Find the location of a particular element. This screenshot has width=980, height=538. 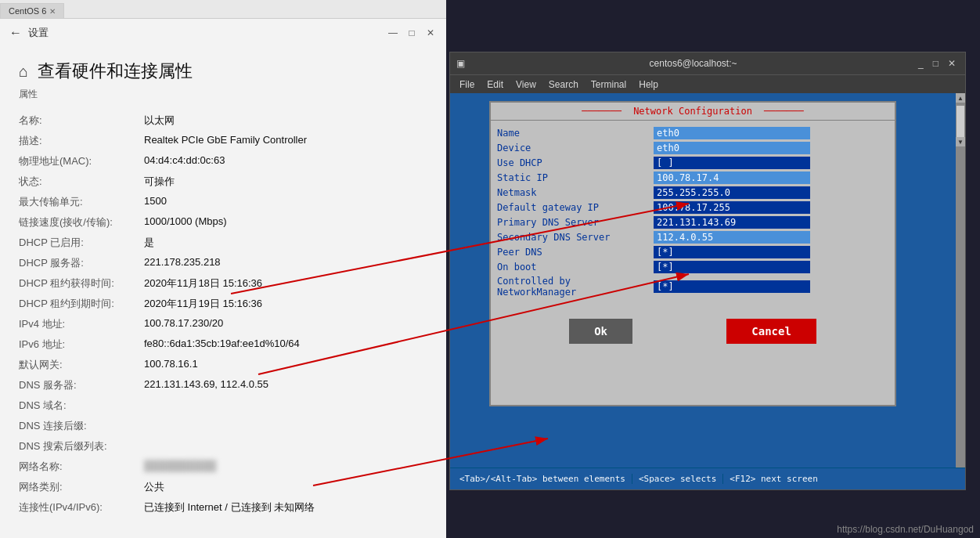

maximize-button: □ is located at coordinates (412, 33).